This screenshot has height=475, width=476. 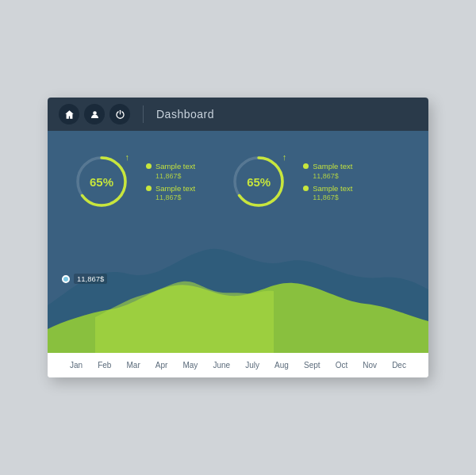 I want to click on power-icon, so click(x=121, y=114).